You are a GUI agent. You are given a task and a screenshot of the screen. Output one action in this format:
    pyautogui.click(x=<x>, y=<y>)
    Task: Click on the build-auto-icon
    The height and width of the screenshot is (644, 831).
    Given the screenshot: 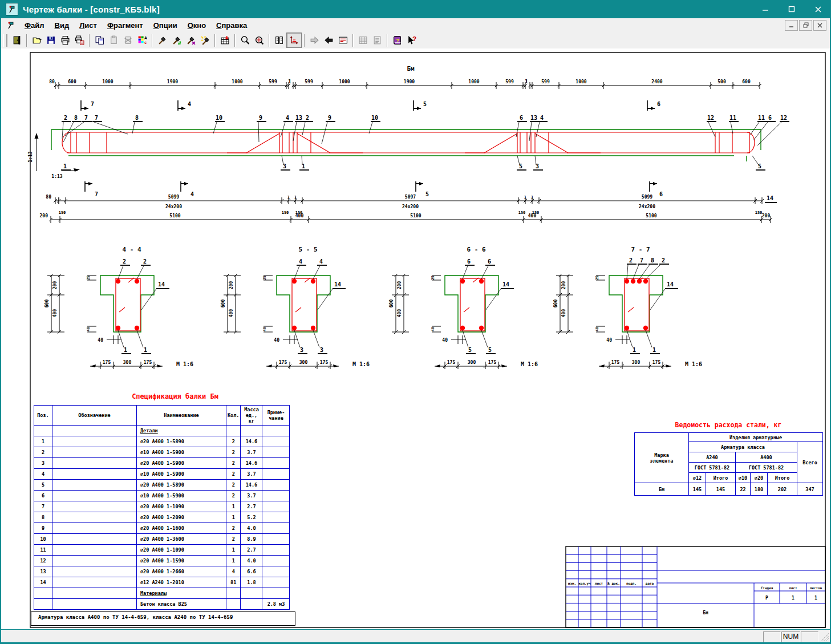 What is the action you would take?
    pyautogui.click(x=205, y=40)
    